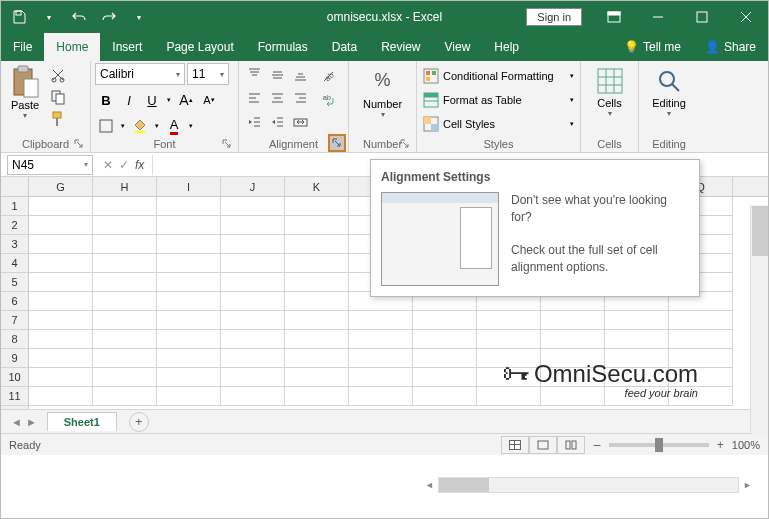  What do you see at coordinates (344, 47) in the screenshot?
I see `tab-data: Data` at bounding box center [344, 47].